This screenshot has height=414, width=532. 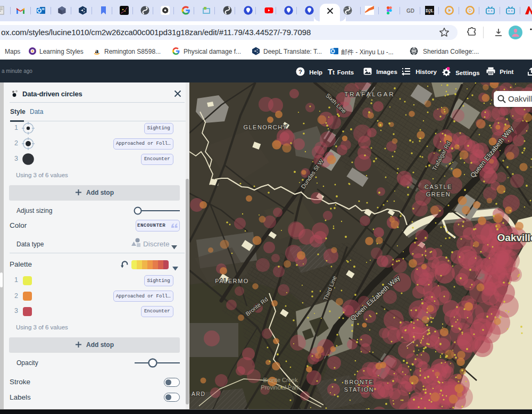 I want to click on svg-text: CASTLE, so click(x=438, y=187).